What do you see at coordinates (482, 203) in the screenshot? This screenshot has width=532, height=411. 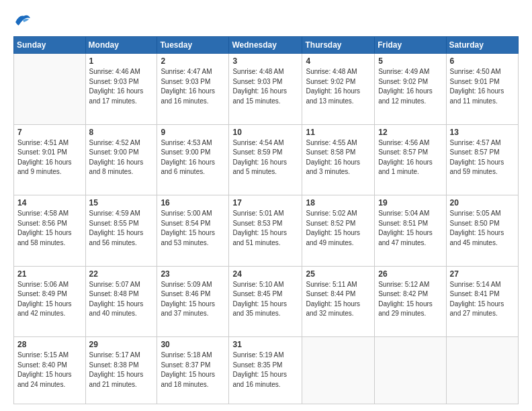 I see `day-number: 20` at bounding box center [482, 203].